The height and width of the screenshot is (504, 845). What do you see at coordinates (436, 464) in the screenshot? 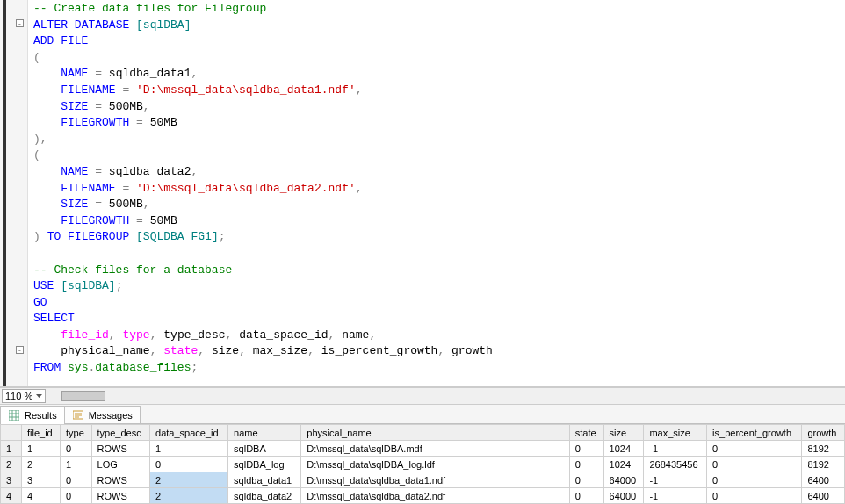
I see `cell: D:\mssql_data\sqlDBA_log.ldf` at bounding box center [436, 464].